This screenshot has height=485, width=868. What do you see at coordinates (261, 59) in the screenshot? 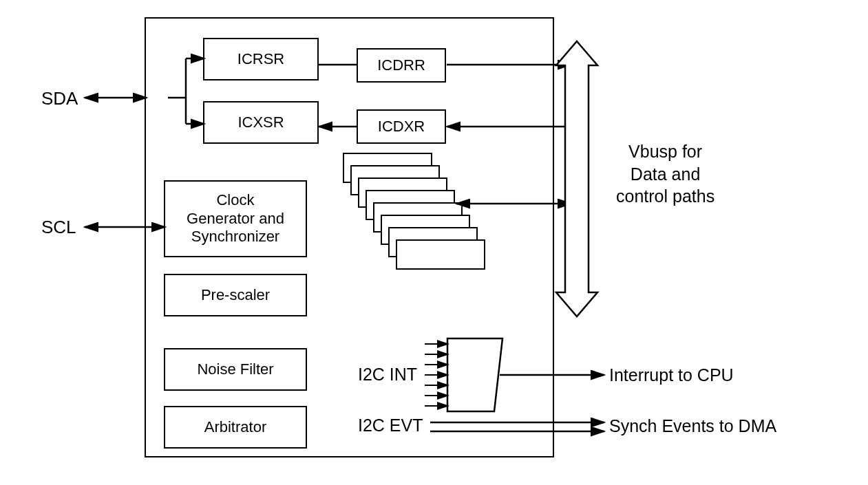
I see `icrsr-block: ICRSR` at bounding box center [261, 59].